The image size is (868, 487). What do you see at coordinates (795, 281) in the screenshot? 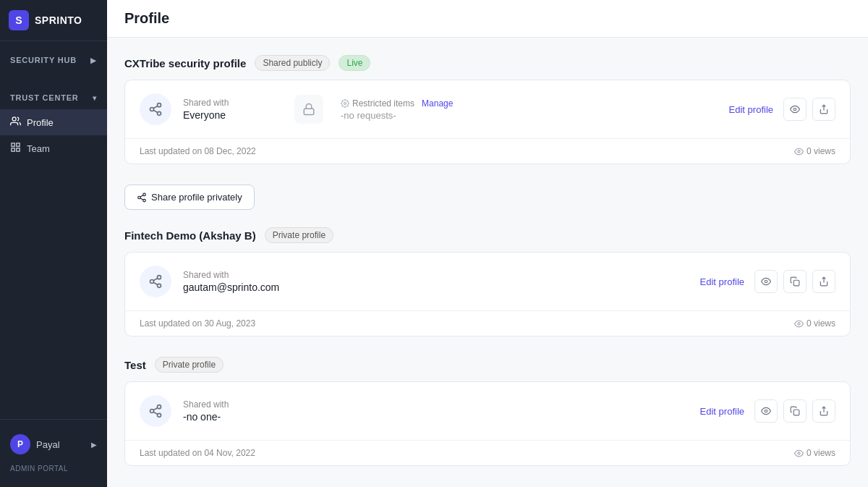
I see `fintech-copy-button` at bounding box center [795, 281].